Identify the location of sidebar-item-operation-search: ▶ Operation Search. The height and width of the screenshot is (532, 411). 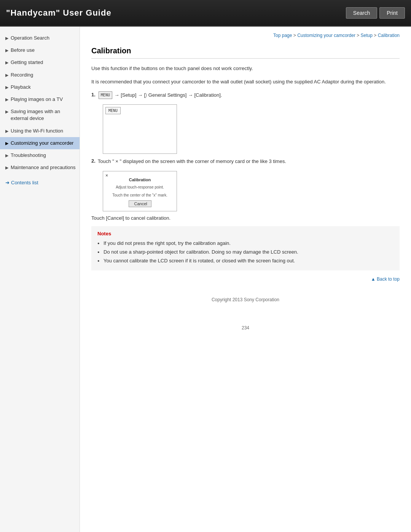
(40, 38).